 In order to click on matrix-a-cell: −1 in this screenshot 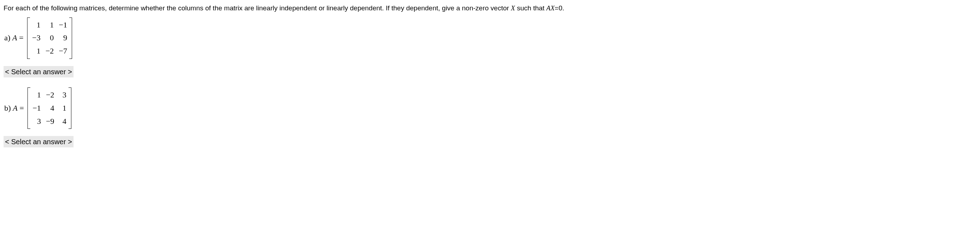, I will do `click(63, 25)`.